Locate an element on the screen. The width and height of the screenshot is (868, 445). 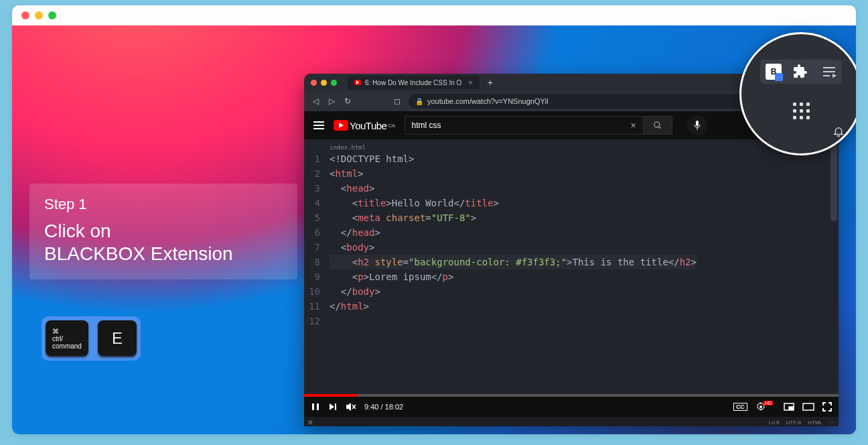
video-player-controls: 9:40 / 18:02 CC HD is located at coordinates (571, 407).